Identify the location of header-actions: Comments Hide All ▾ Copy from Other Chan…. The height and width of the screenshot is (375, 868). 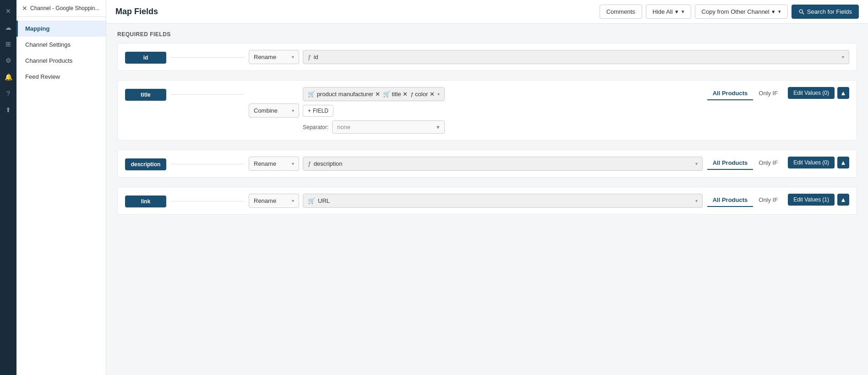
(729, 12).